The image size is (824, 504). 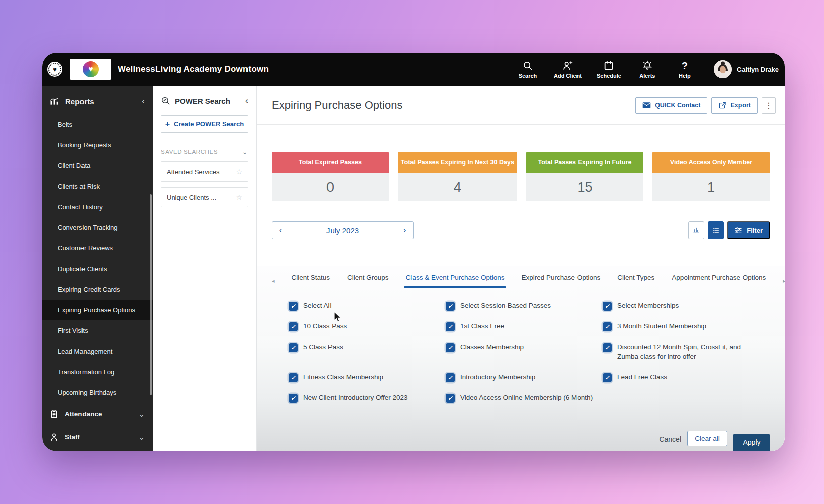 What do you see at coordinates (356, 398) in the screenshot?
I see `filter-label: New Client Introductory Offer 2023` at bounding box center [356, 398].